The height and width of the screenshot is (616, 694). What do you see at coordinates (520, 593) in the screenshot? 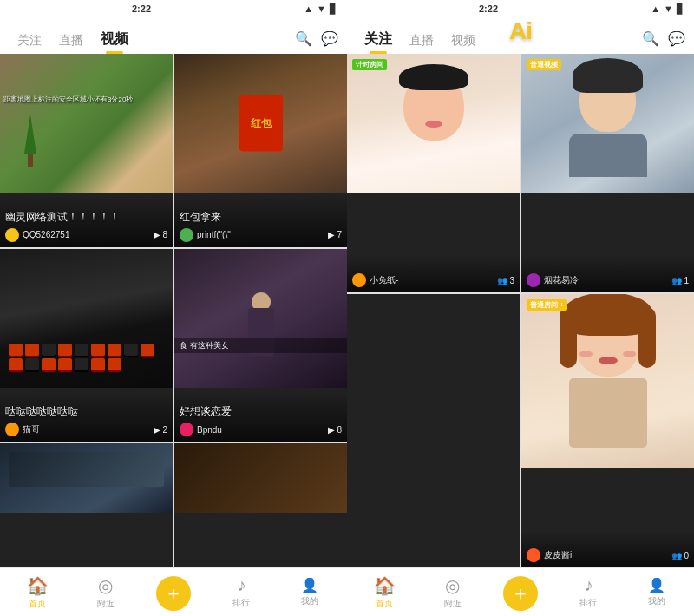
I see `nav-center-right: ＋` at bounding box center [520, 593].